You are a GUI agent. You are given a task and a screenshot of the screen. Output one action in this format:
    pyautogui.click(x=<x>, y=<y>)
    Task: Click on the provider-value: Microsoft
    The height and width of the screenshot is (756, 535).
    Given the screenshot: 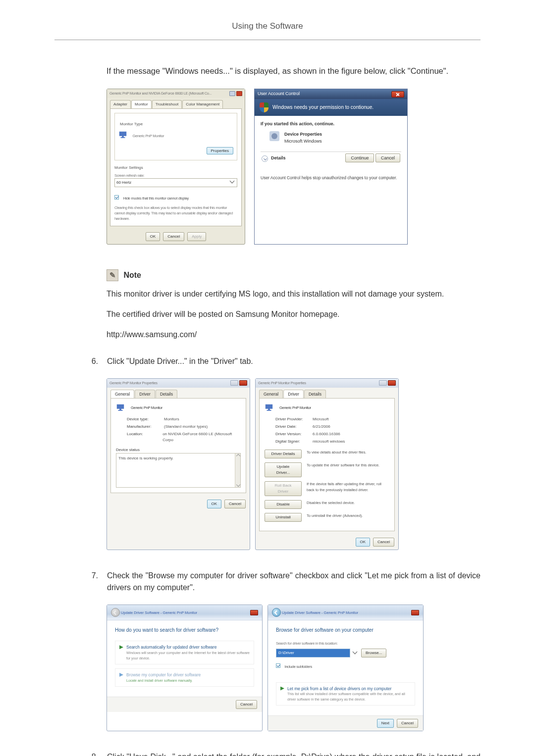 What is the action you would take?
    pyautogui.click(x=321, y=419)
    